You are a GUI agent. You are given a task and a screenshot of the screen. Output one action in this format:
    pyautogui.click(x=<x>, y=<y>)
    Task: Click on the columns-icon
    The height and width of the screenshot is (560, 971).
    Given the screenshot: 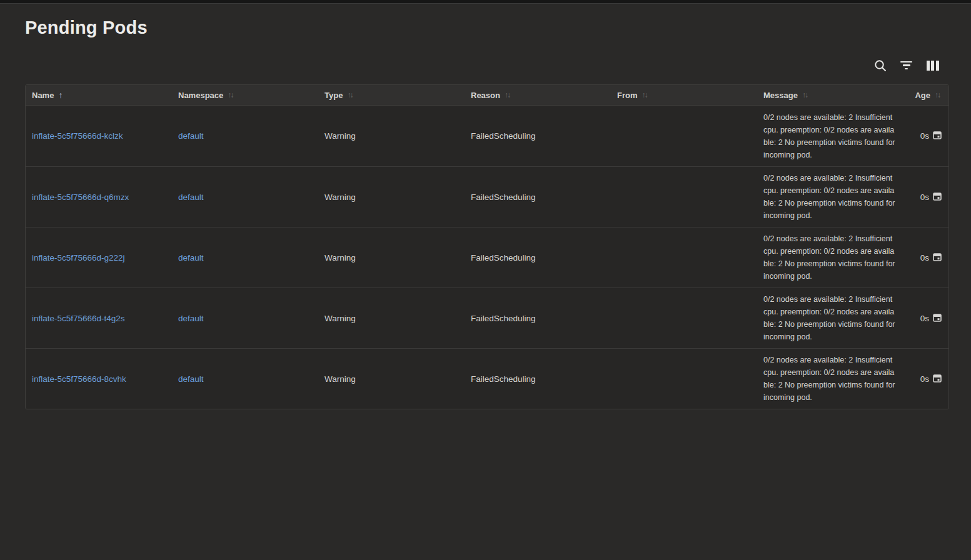 What is the action you would take?
    pyautogui.click(x=933, y=66)
    